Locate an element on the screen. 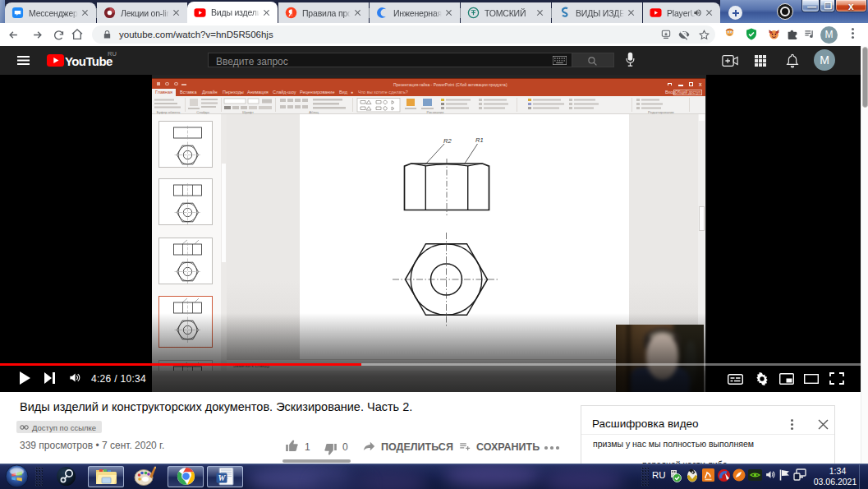 The height and width of the screenshot is (489, 868). svg-text: Буфер обмена is located at coordinates (169, 112).